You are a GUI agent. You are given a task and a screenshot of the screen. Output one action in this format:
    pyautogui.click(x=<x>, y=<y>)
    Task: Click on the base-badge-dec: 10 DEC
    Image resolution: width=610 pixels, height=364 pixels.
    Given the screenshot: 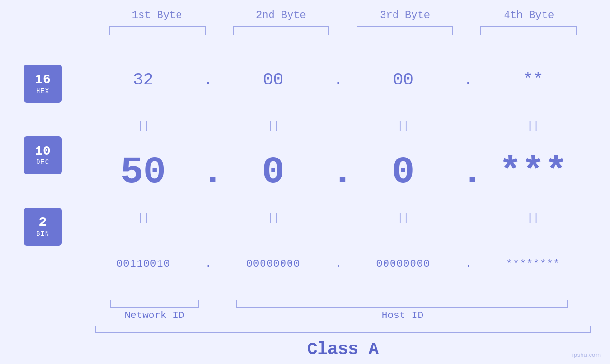 What is the action you would take?
    pyautogui.click(x=43, y=155)
    